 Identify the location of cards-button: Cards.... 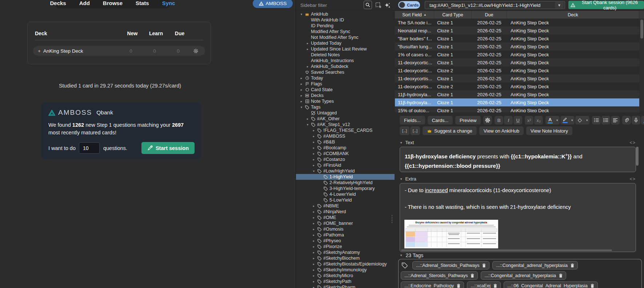
(440, 120).